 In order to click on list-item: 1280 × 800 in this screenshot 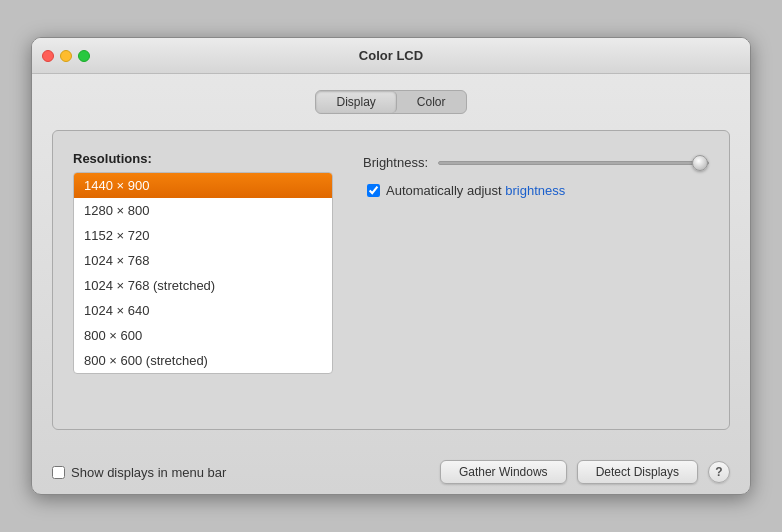, I will do `click(203, 210)`.